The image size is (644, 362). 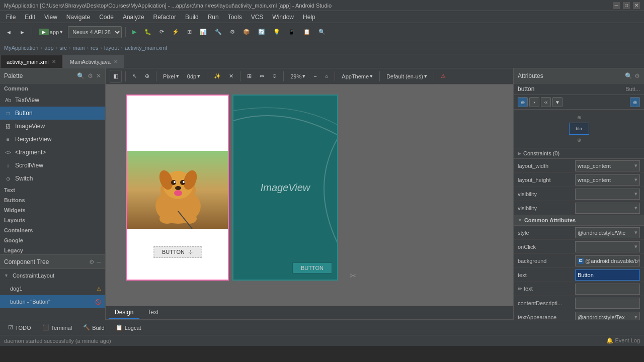 I want to click on attr-text-value: Button, so click(x=608, y=275).